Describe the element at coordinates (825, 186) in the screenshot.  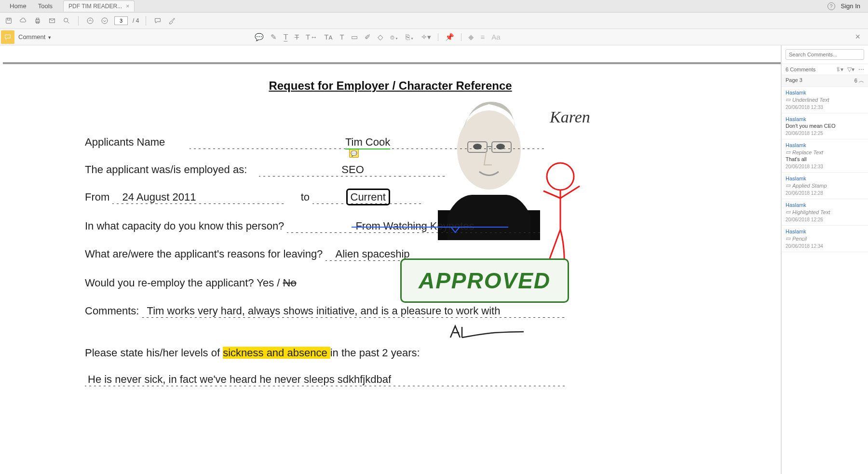
I see `comment-item: Haslamk▭ Applied Stamp20/06/2018 12:28` at that location.